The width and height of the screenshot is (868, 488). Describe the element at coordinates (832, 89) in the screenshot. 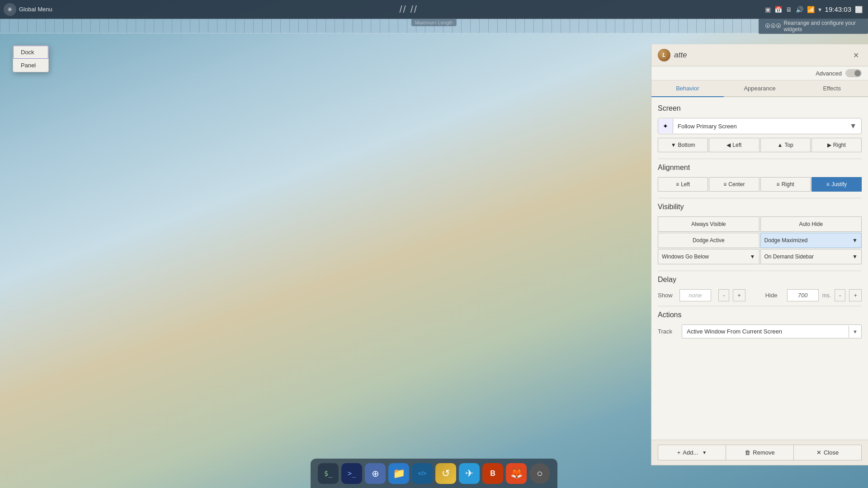

I see `tab-effects: Effects` at that location.